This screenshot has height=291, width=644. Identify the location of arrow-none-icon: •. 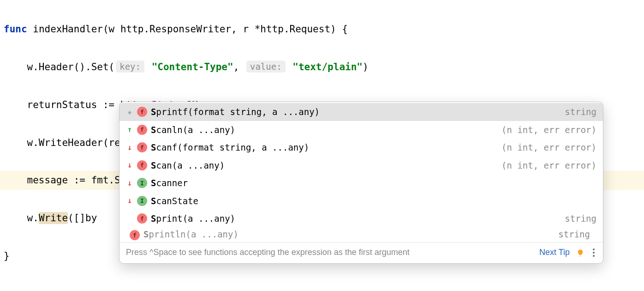
(130, 219).